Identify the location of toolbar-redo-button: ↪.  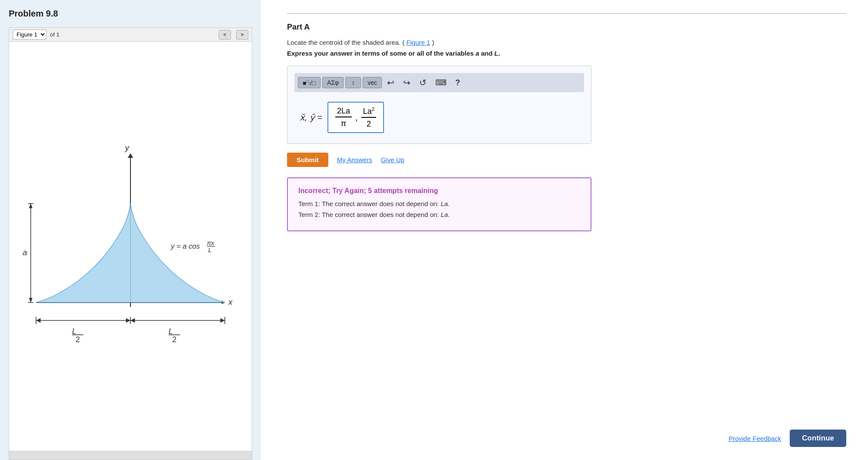
(407, 83).